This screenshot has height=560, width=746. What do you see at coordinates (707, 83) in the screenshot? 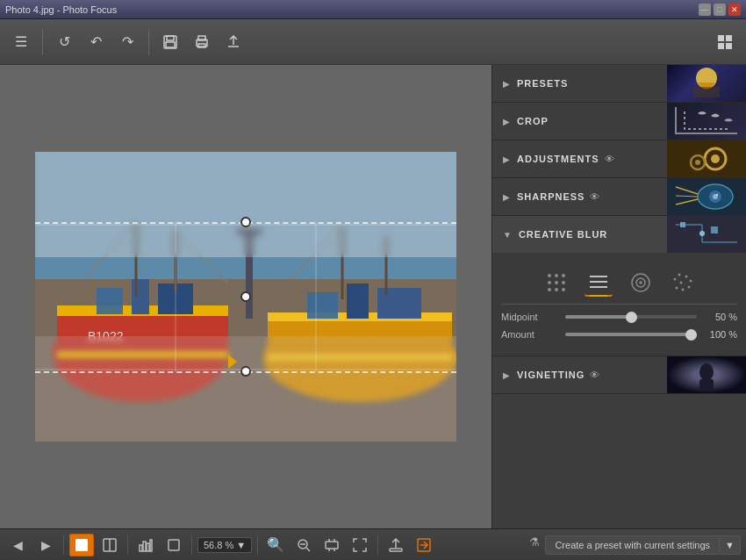
I see `presets-thumbnail` at bounding box center [707, 83].